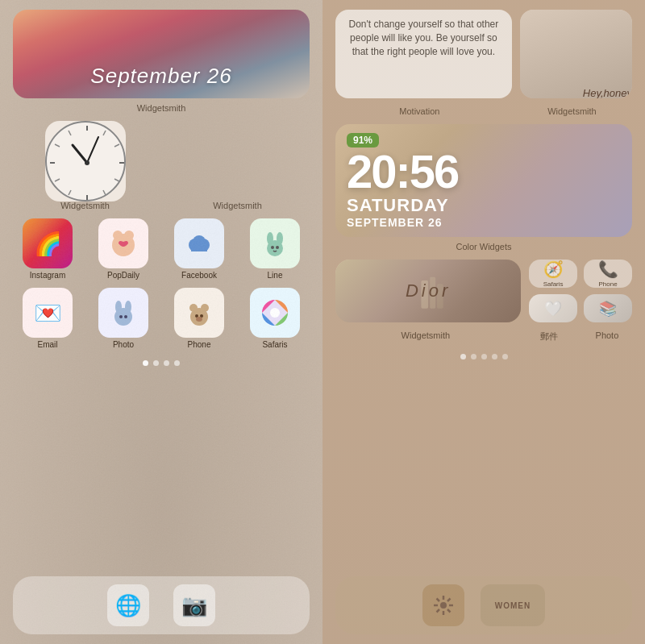 The width and height of the screenshot is (645, 644). What do you see at coordinates (199, 313) in the screenshot?
I see `bear2-icon` at bounding box center [199, 313].